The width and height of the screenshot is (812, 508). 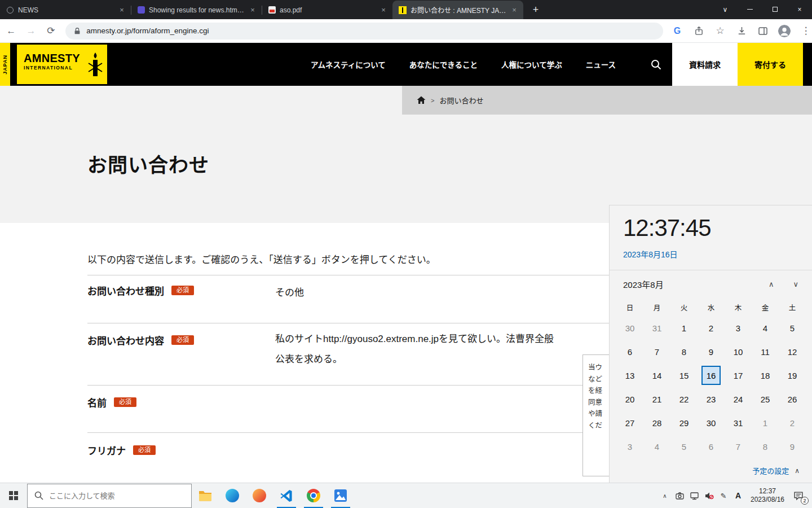 I want to click on calendar-next-icon: ∨, so click(x=796, y=284).